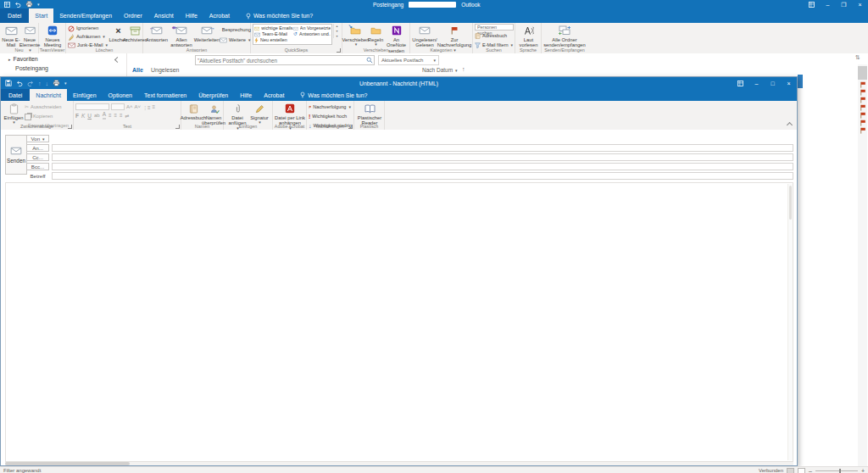  Describe the element at coordinates (259, 114) in the screenshot. I see `signature-button: Signatur▾` at that location.